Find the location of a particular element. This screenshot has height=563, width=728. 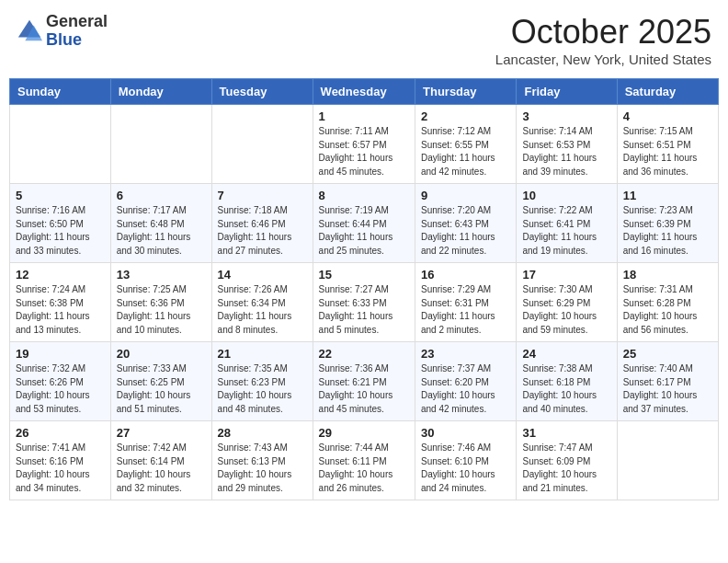

day-info-line: Sunrise: 7:14 AM is located at coordinates (557, 131).